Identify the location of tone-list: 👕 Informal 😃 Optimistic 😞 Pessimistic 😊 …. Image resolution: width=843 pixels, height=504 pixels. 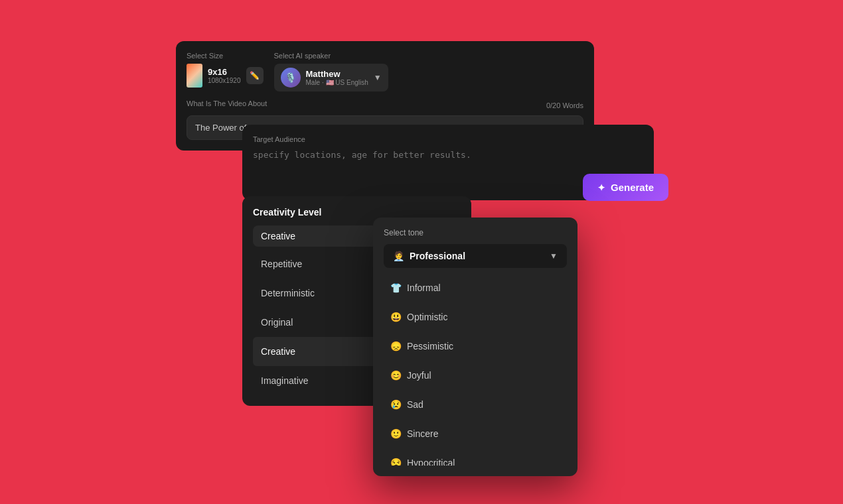
(475, 369).